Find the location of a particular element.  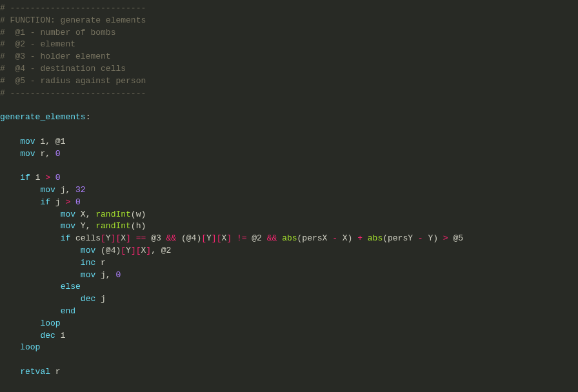

code-token: retval is located at coordinates (35, 371).